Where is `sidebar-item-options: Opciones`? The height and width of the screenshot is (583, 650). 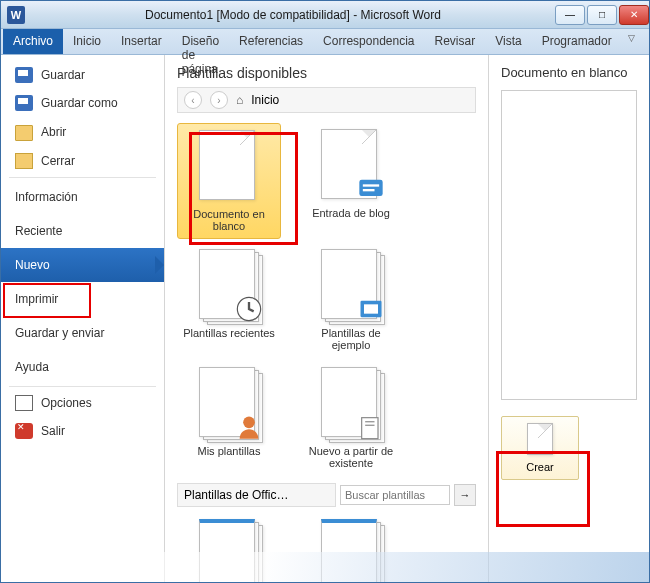
sidebar-item-options: Opciones is located at coordinates (82, 403).